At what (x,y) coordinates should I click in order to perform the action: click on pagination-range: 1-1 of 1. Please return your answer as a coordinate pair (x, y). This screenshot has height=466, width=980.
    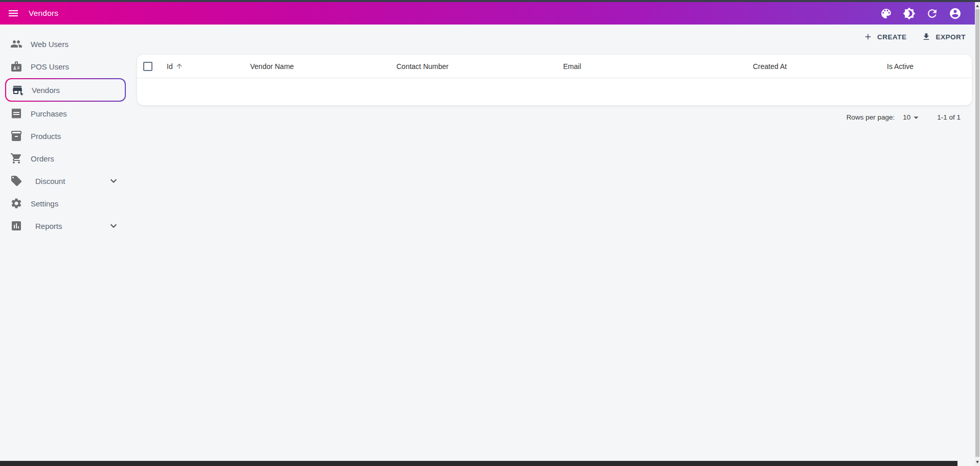
    Looking at the image, I should click on (949, 118).